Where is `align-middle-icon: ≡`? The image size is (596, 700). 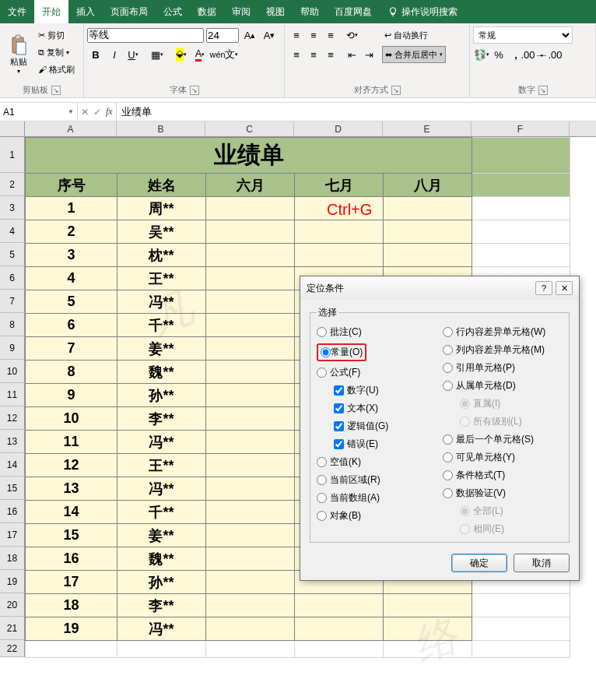
align-middle-icon: ≡ is located at coordinates (314, 35).